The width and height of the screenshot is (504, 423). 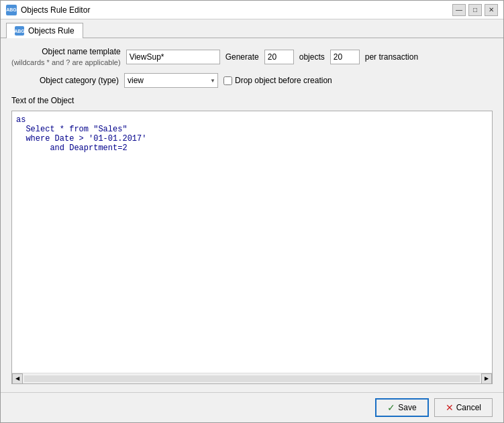 What do you see at coordinates (459, 10) in the screenshot?
I see `minimize-button: —` at bounding box center [459, 10].